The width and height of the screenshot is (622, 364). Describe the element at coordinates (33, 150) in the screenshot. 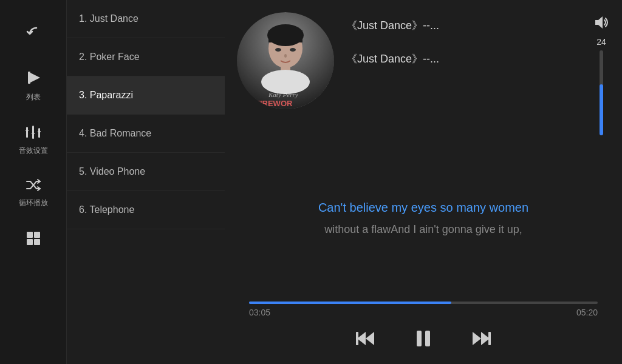

I see `sidebar-label-equalizer: 音效设置` at that location.